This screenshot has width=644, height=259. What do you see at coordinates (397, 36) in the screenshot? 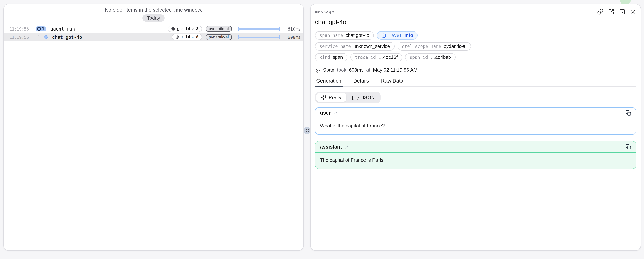
I see `attr-pill-level: level Info` at bounding box center [397, 36].